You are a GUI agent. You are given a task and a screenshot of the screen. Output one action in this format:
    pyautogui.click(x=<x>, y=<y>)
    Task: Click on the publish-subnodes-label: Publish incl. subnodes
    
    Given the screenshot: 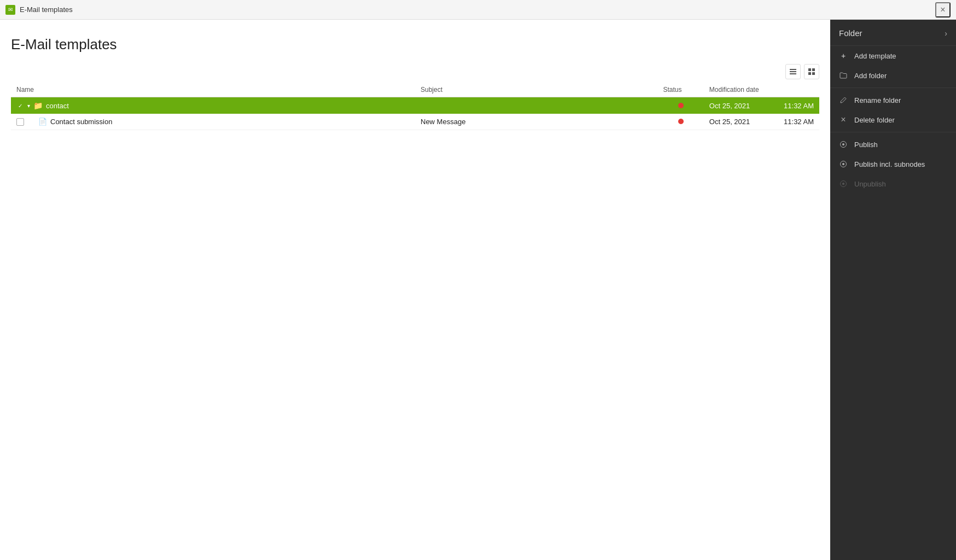 What is the action you would take?
    pyautogui.click(x=889, y=164)
    